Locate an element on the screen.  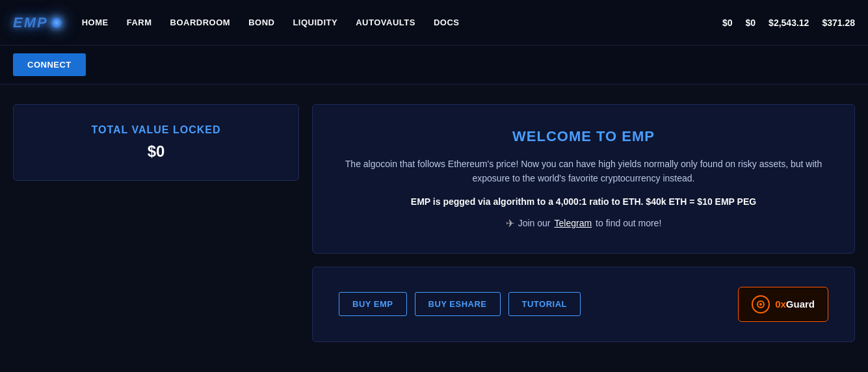
nav-item-farm: FARM is located at coordinates (139, 22).